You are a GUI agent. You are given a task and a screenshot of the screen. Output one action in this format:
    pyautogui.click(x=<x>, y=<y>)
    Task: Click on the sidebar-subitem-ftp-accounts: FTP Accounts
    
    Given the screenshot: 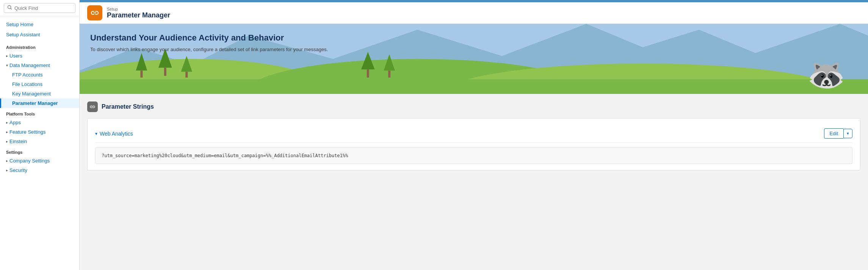 What is the action you would take?
    pyautogui.click(x=39, y=75)
    